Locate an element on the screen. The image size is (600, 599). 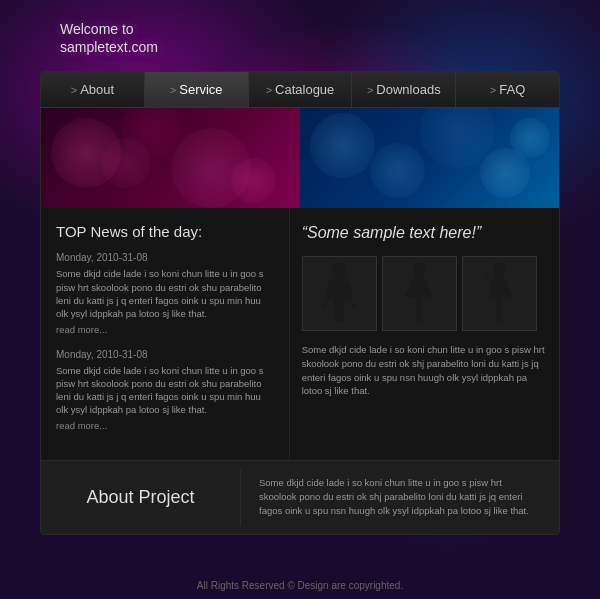
nav-item-faq: > FAQ is located at coordinates (508, 90).